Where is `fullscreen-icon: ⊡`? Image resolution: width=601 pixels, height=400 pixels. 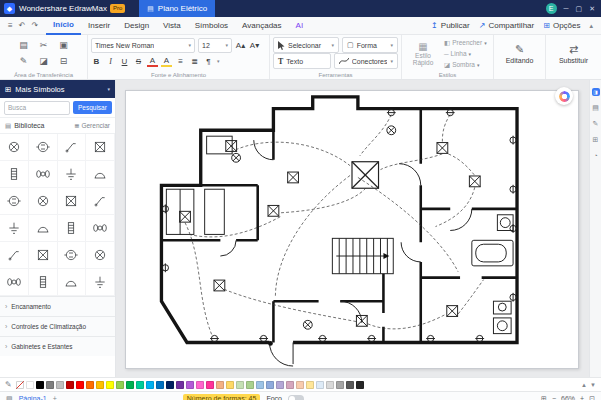 fullscreen-icon: ⊡ is located at coordinates (592, 398).